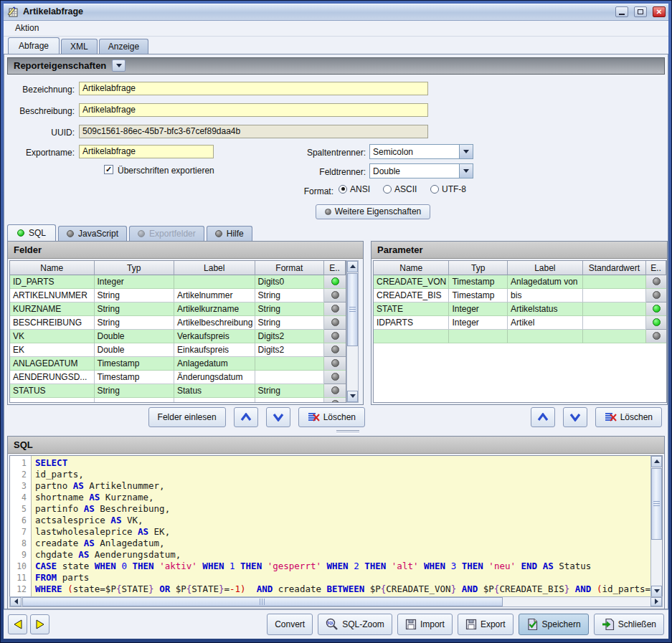  Describe the element at coordinates (520, 323) in the screenshot. I see `parameter-table-row: IDPARTSIntegerArtikel` at that location.